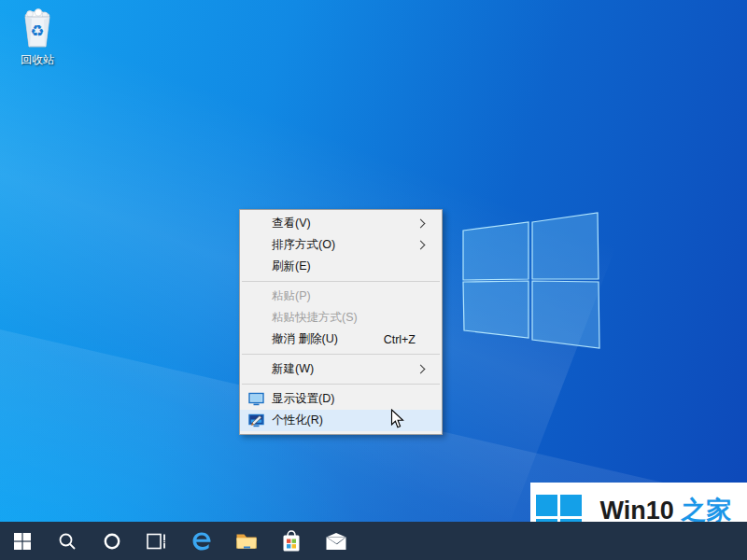 The image size is (747, 560). I want to click on desktop-context-menu: 查看(V) 排序方式(O) 刷新(E) 粘贴(P) 粘贴快捷方式(S) 撤消 删…, so click(341, 322).